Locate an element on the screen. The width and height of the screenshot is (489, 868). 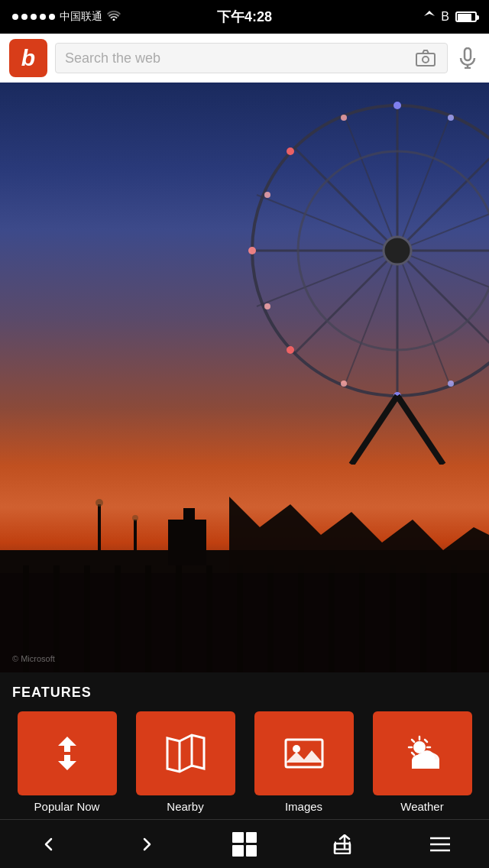
popular-now-icon-box is located at coordinates (67, 753).